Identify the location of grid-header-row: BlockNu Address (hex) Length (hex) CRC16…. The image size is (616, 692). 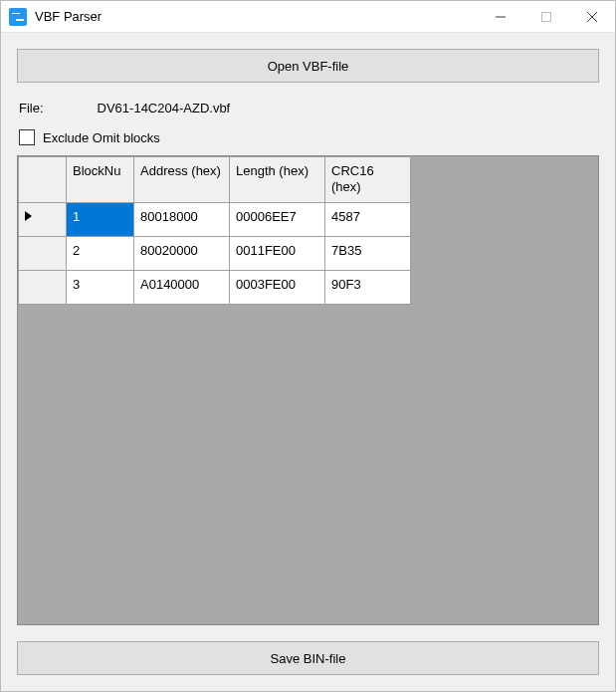
(215, 180).